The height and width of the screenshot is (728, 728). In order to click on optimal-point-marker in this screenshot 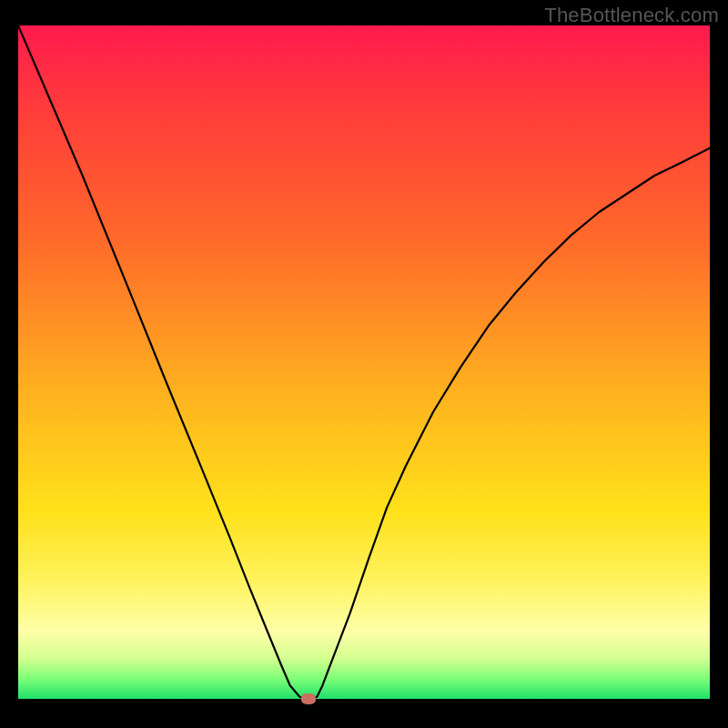, I will do `click(308, 699)`.